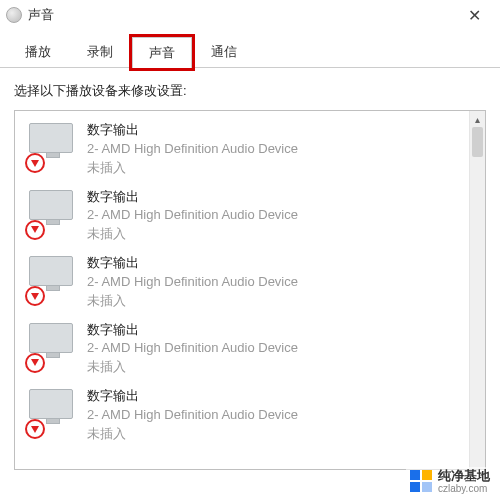 This screenshot has height=500, width=500. I want to click on scrollbar: ▴, so click(477, 290).